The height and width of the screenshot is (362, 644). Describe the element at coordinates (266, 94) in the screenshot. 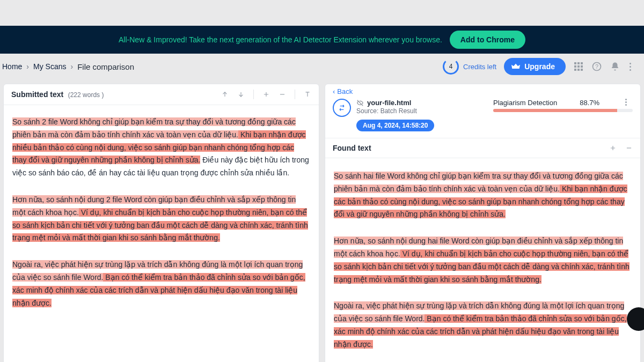

I see `submitted-text-tools` at that location.